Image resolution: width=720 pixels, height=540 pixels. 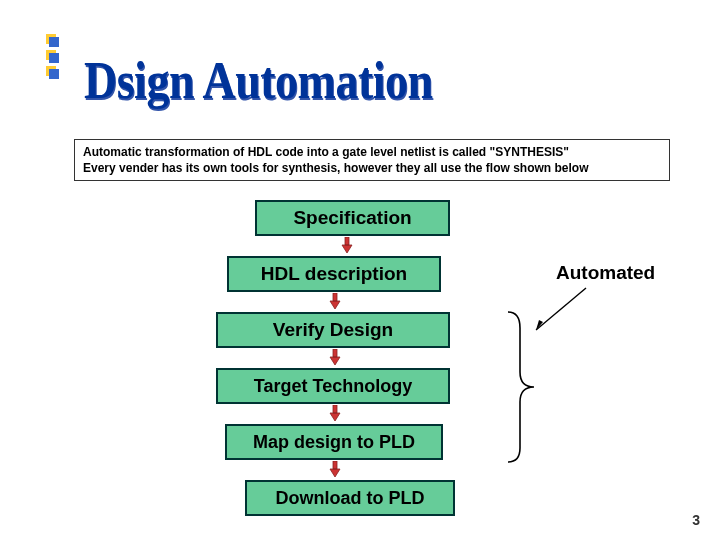 I want to click on info-line-2: Every vender has its own tools for synth…, so click(x=372, y=168).